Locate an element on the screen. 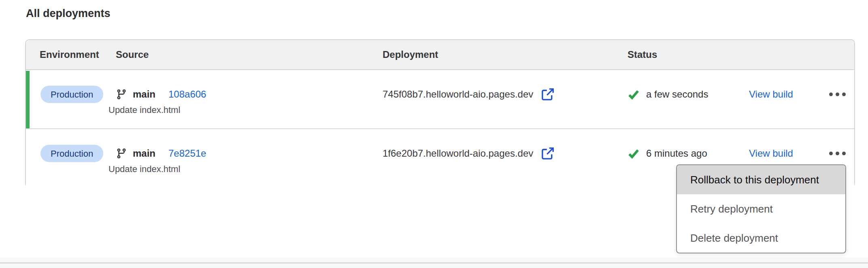 This screenshot has width=868, height=268. menu-item-retry: Retry deployment is located at coordinates (761, 209).